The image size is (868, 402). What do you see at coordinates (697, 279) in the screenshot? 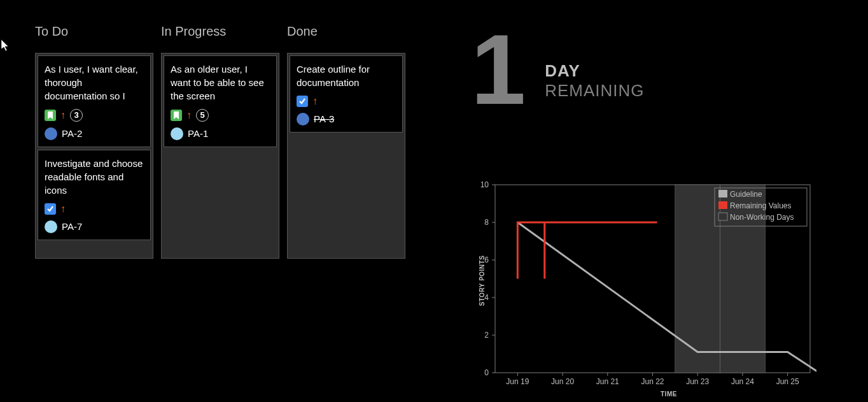
I see `non-working-day-band` at bounding box center [697, 279].